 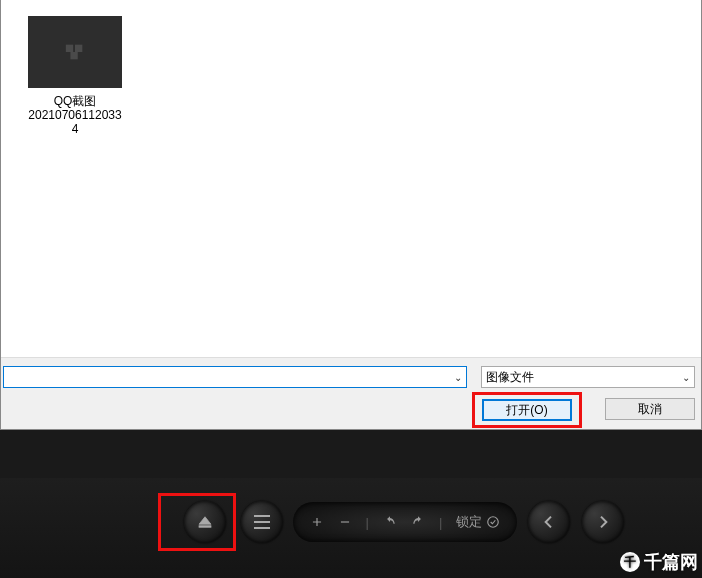 What do you see at coordinates (493, 522) in the screenshot?
I see `check-circle-icon` at bounding box center [493, 522].